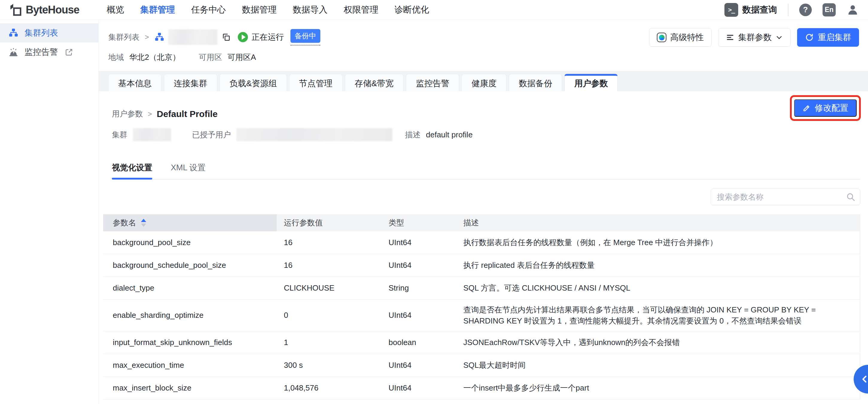 This screenshot has height=404, width=868. Describe the element at coordinates (268, 37) in the screenshot. I see `running-status-label: 正在运行` at that location.